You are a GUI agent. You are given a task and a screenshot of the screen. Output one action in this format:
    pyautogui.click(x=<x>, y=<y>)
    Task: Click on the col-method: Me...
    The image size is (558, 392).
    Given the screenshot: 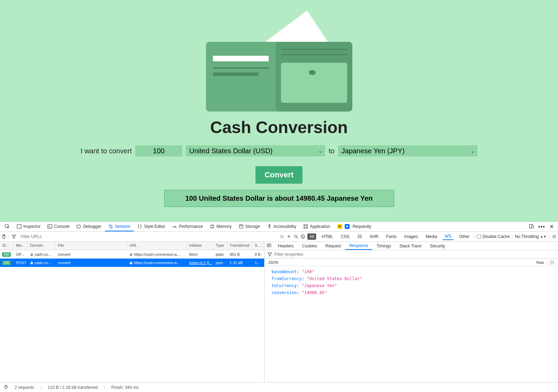 What is the action you would take?
    pyautogui.click(x=21, y=246)
    